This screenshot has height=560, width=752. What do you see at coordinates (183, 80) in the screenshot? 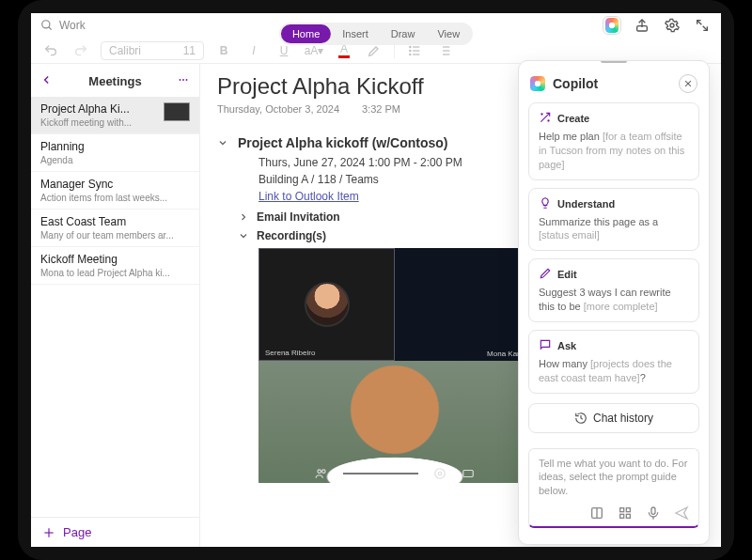
I see `more-icon` at bounding box center [183, 80].